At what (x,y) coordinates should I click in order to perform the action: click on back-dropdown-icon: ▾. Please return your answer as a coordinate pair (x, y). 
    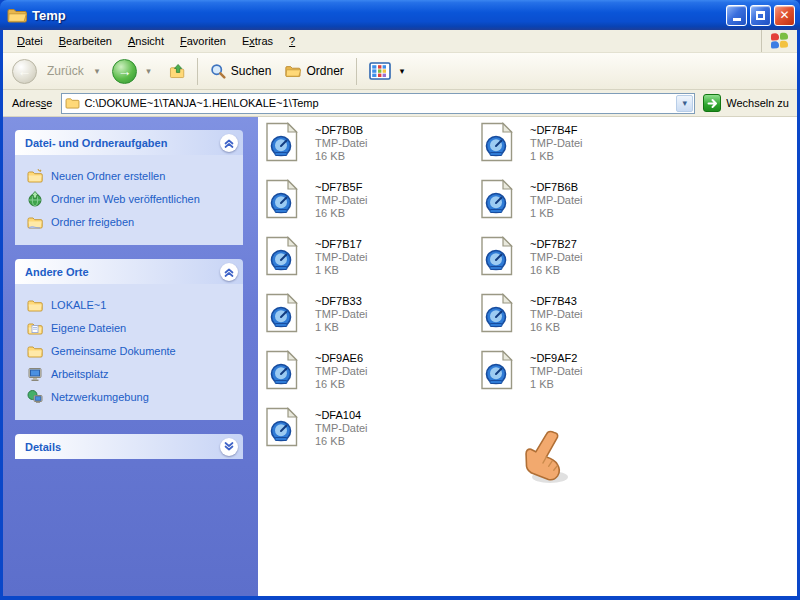
    Looking at the image, I should click on (98, 71).